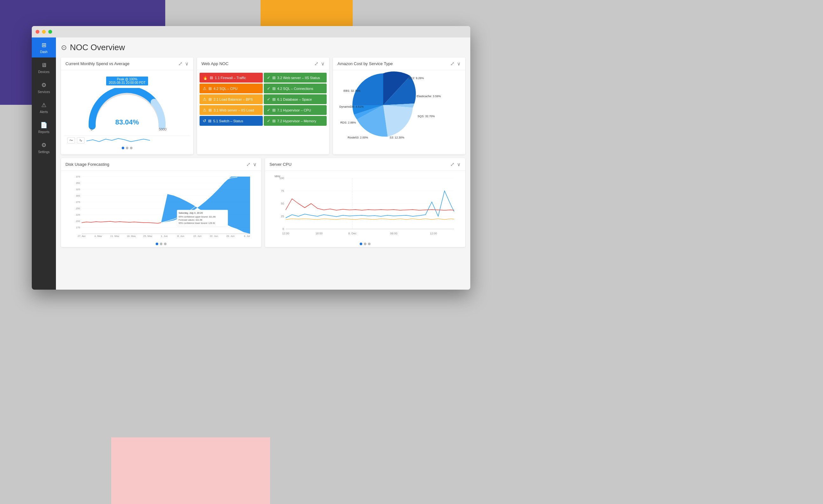 The width and height of the screenshot is (823, 504). Describe the element at coordinates (231, 110) in the screenshot. I see `noc-item-iis-load: ⚠ ▤ 3.1 Web server – IIS Load` at that location.